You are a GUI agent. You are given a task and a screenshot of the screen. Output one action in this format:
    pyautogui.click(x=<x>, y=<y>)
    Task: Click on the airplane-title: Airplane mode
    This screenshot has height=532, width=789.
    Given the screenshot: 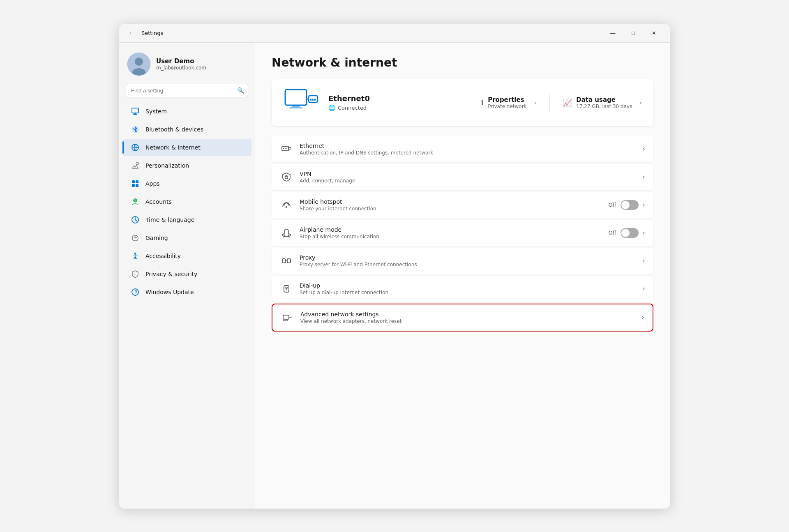 What is the action you would take?
    pyautogui.click(x=450, y=230)
    